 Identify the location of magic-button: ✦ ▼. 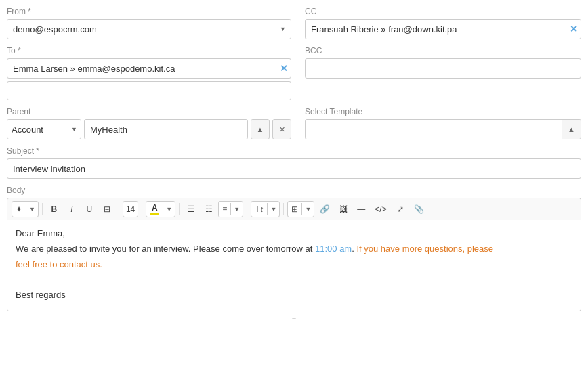
(25, 209).